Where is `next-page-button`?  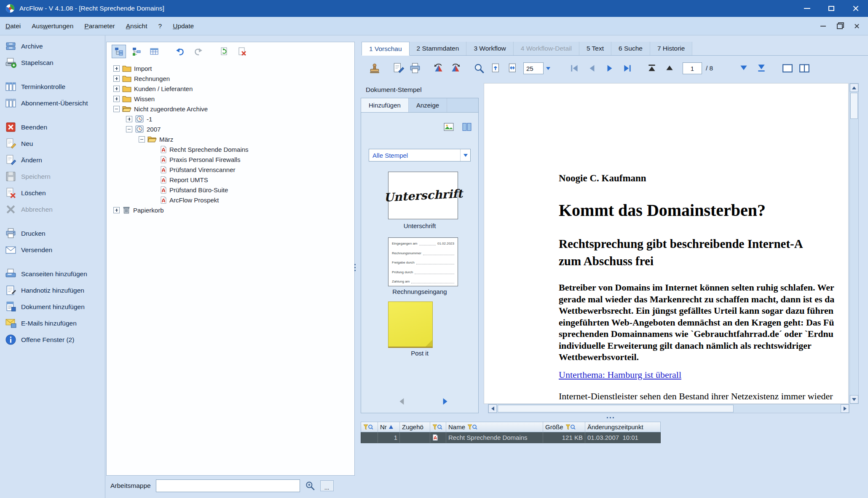 next-page-button is located at coordinates (610, 68).